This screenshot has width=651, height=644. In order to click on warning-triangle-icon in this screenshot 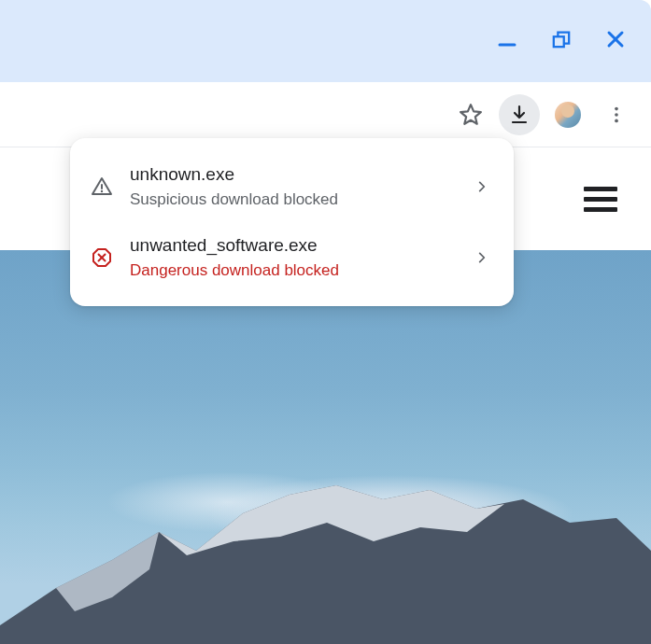, I will do `click(102, 187)`.